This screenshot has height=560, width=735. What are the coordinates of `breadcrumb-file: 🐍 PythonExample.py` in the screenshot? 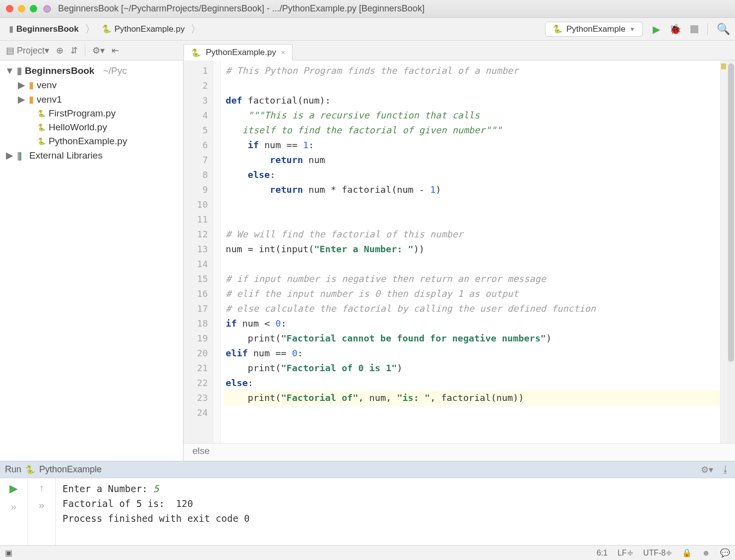 It's located at (143, 29).